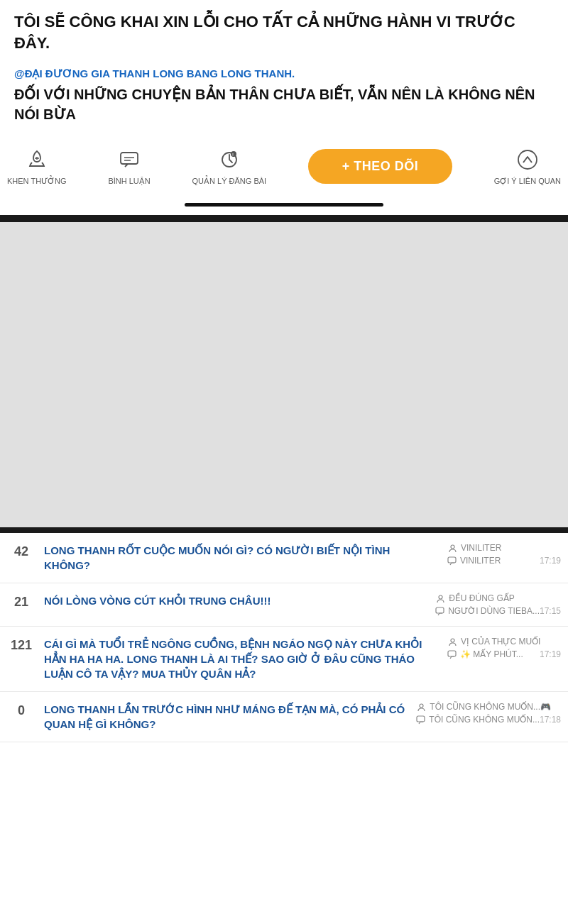  Describe the element at coordinates (528, 166) in the screenshot. I see `suggest-action: GỢI Ý LIÊN QUAN` at that location.